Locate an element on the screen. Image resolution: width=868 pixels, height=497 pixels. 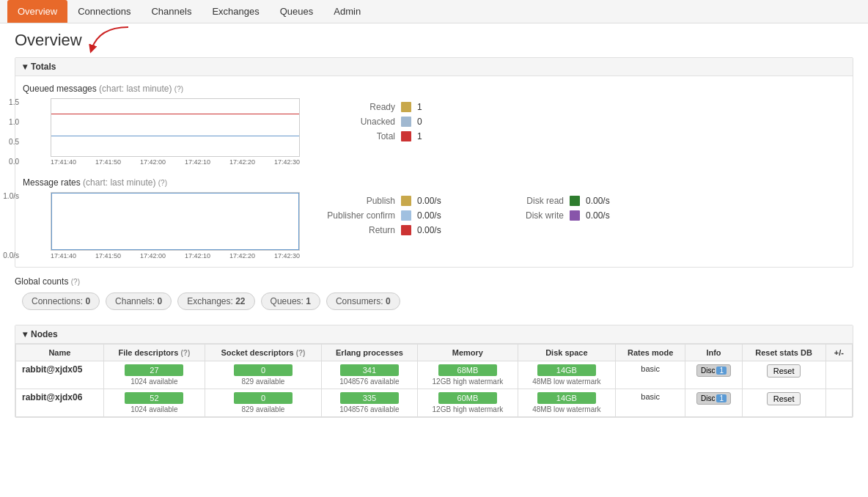
disk-read-color-icon is located at coordinates (575, 201).